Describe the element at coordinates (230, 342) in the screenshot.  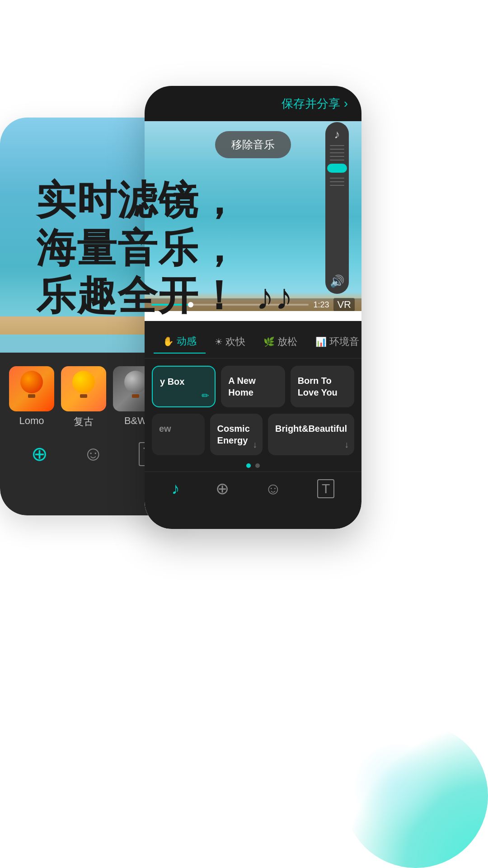
I see `category-happy: ☀ 欢快` at that location.